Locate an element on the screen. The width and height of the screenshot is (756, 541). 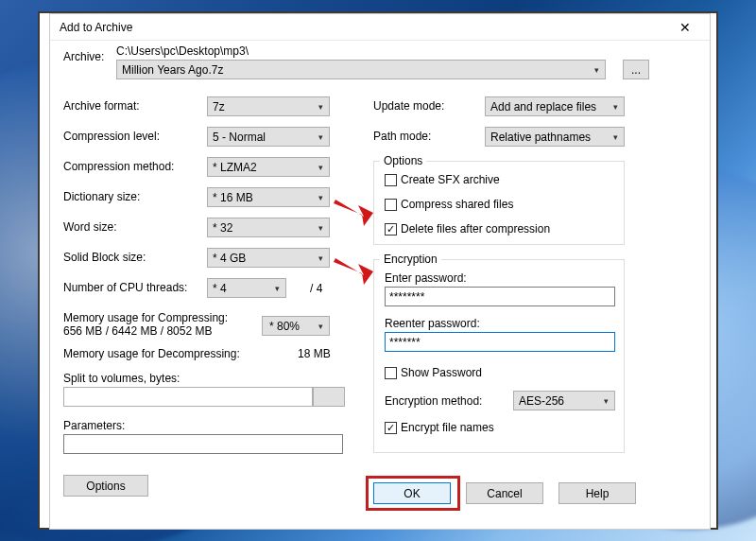
sfx-checkbox is located at coordinates (391, 180).